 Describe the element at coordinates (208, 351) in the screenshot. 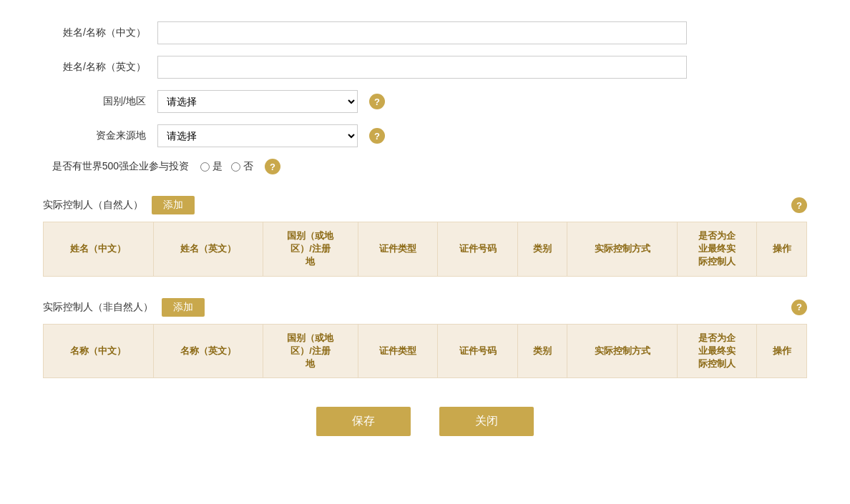

I see `col-name-en-2: 名称（英文）` at that location.